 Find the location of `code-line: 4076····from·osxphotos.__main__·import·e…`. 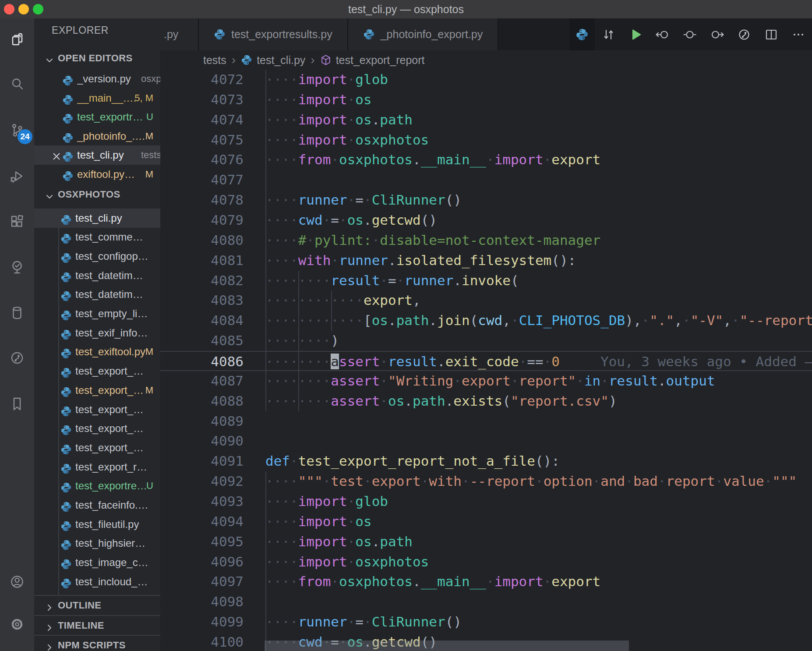

code-line: 4076····from·osxphotos.__main__·import·e… is located at coordinates (486, 160).